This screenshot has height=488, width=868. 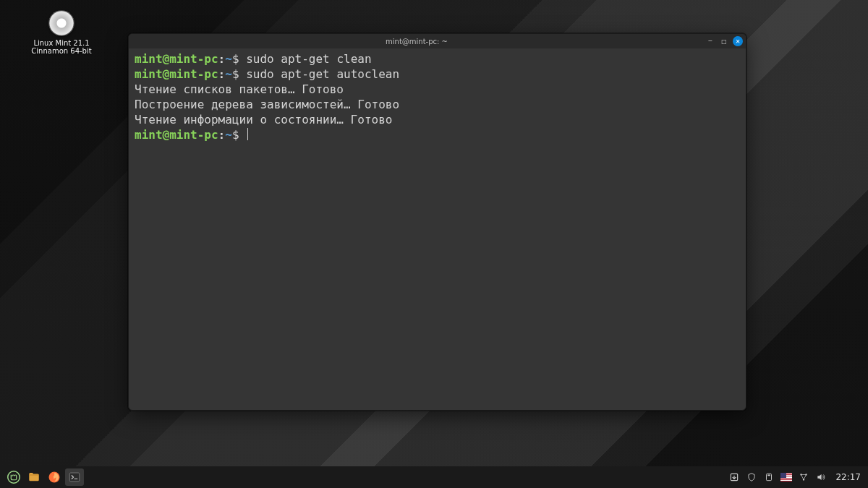 I want to click on folder-icon, so click(x=34, y=477).